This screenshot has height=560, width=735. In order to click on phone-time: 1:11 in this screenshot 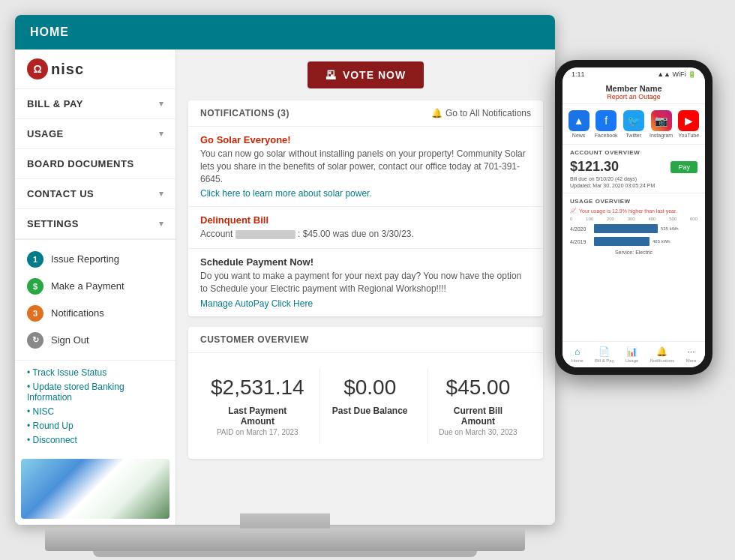, I will do `click(578, 74)`.